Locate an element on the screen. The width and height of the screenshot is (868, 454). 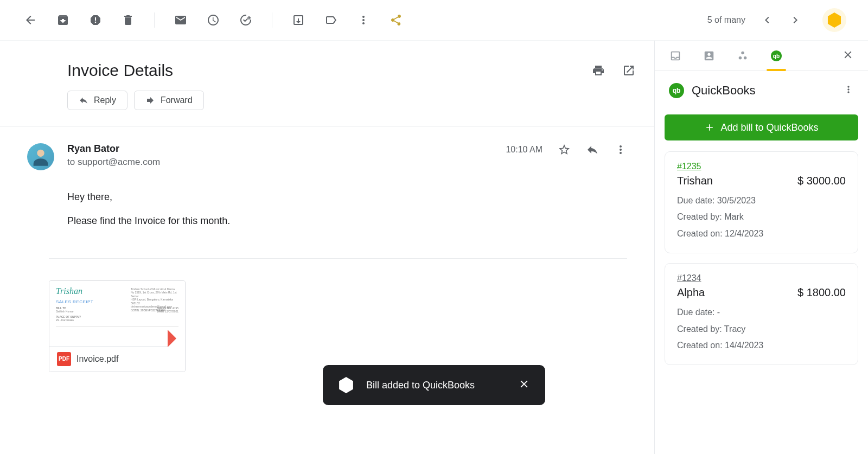
bill-amount: $ 3000.00 is located at coordinates (821, 181).